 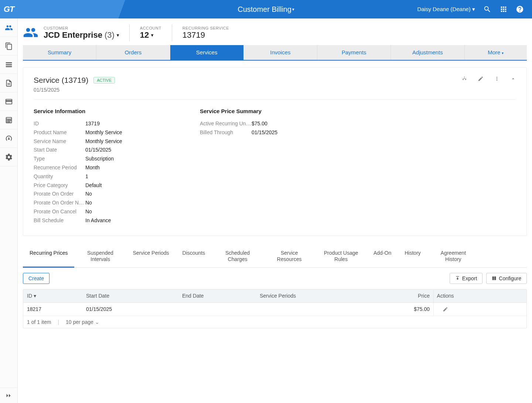 I want to click on price-summary-heading: Service Price Summary, so click(x=272, y=111).